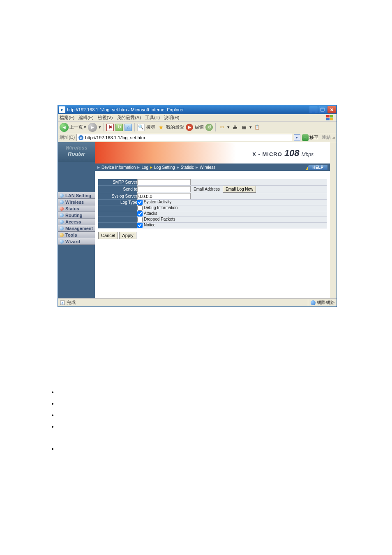 The width and height of the screenshot is (392, 555). What do you see at coordinates (140, 225) in the screenshot?
I see `notice-checkbox` at bounding box center [140, 225].